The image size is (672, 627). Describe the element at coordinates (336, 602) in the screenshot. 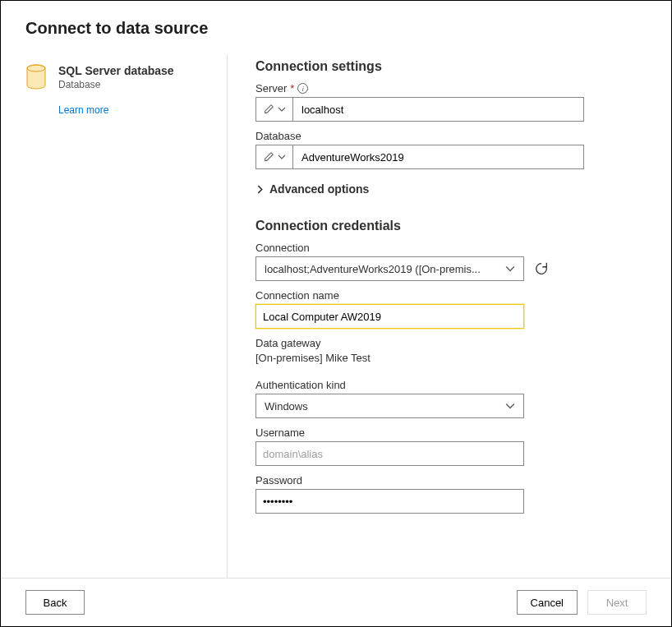

I see `footer: Back Cancel Next` at that location.